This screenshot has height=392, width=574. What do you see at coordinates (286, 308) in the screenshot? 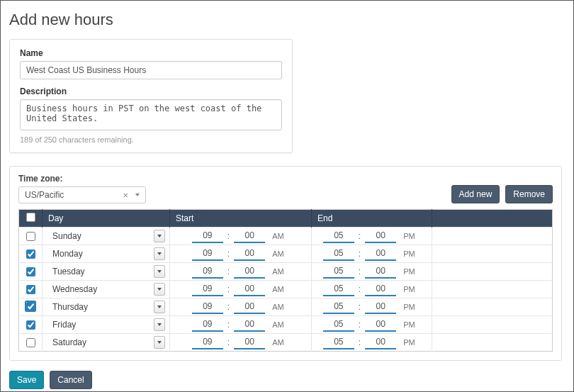
I see `table-row: Thursday:AM:PM` at bounding box center [286, 308].